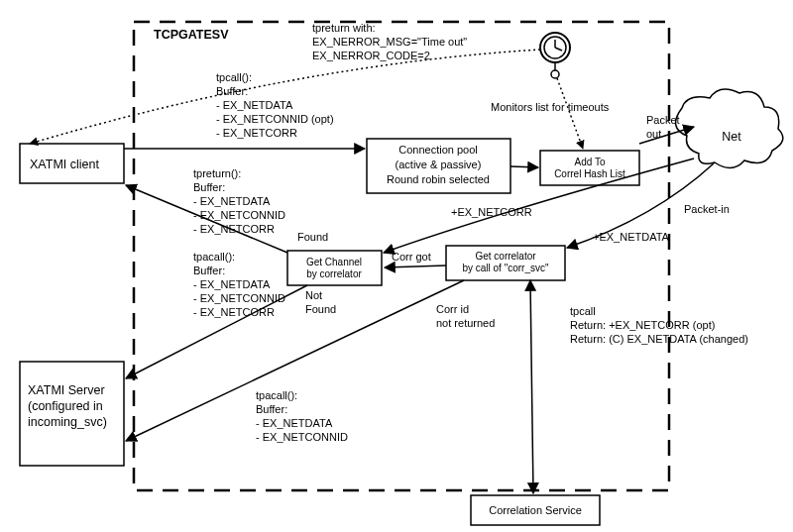  Describe the element at coordinates (313, 237) in the screenshot. I see `found-label: Found` at that location.